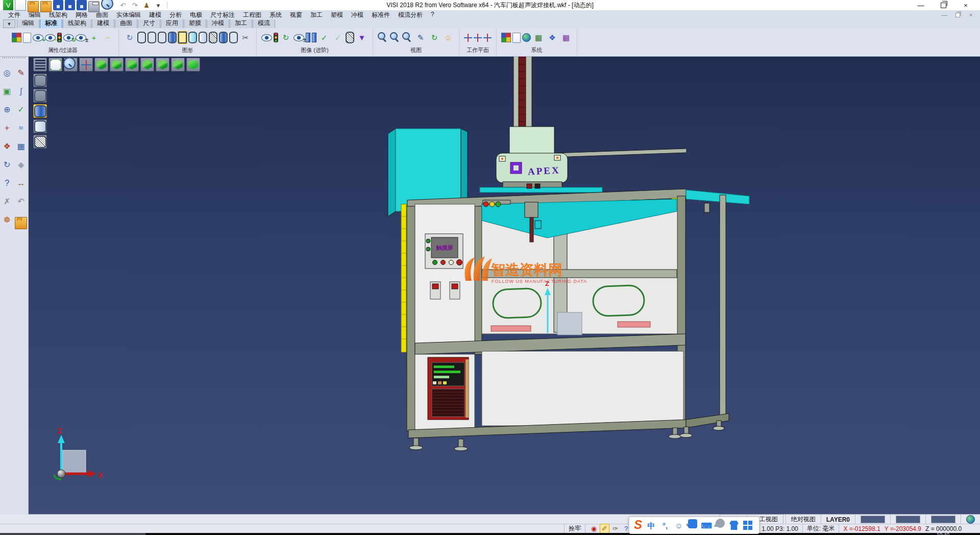  What do you see at coordinates (50, 38) in the screenshot?
I see `hide-entities-icon` at bounding box center [50, 38].